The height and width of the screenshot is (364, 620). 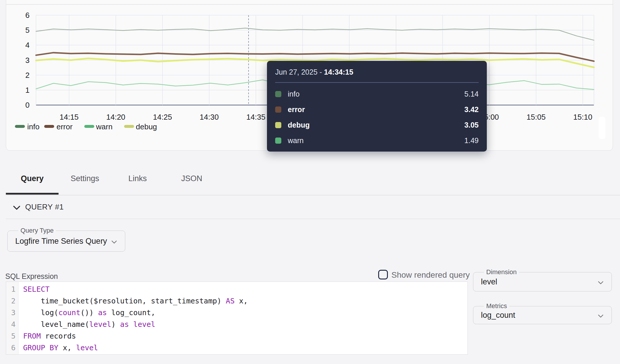 What do you see at coordinates (17, 208) in the screenshot?
I see `query-section-collapse-toggle` at bounding box center [17, 208].